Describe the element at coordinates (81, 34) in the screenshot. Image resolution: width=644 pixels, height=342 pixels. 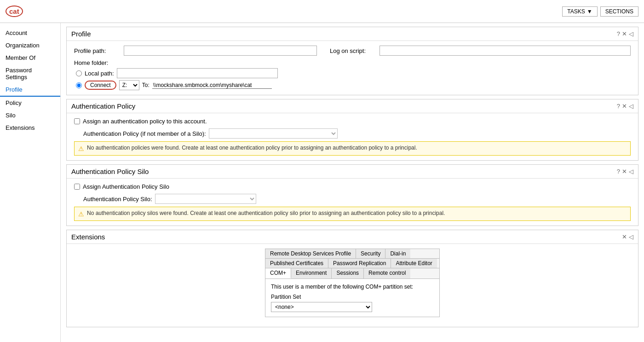
I see `profile-section-title: Profile` at that location.